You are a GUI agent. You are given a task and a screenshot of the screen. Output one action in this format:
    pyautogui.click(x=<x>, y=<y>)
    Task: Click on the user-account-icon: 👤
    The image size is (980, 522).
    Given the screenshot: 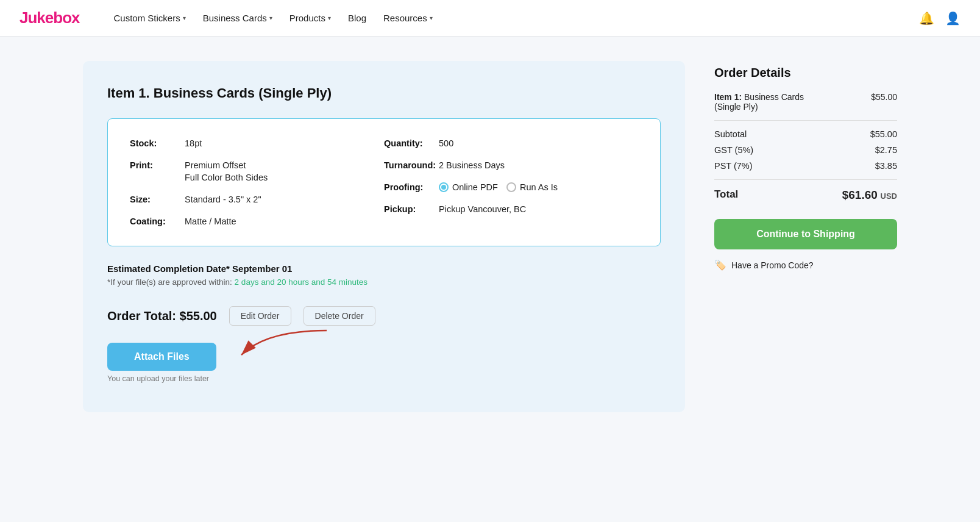 What is the action you would take?
    pyautogui.click(x=953, y=18)
    